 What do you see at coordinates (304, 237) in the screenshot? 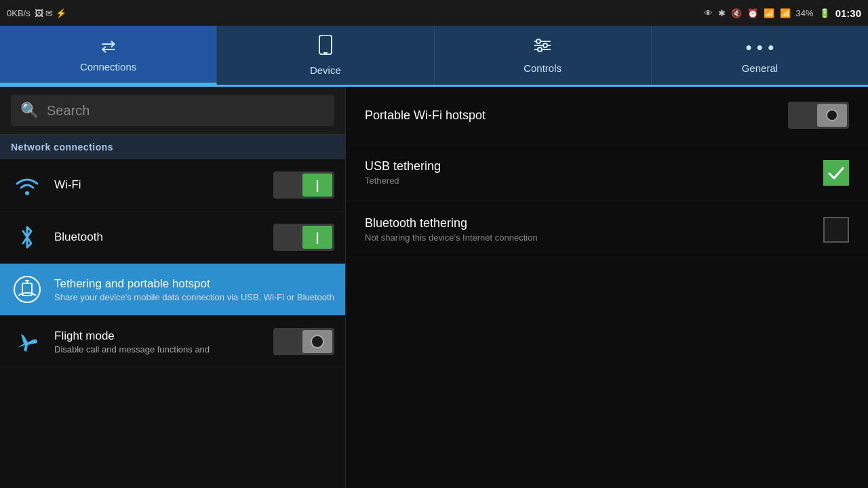
I see `bluetooth-toggle: |` at bounding box center [304, 237].